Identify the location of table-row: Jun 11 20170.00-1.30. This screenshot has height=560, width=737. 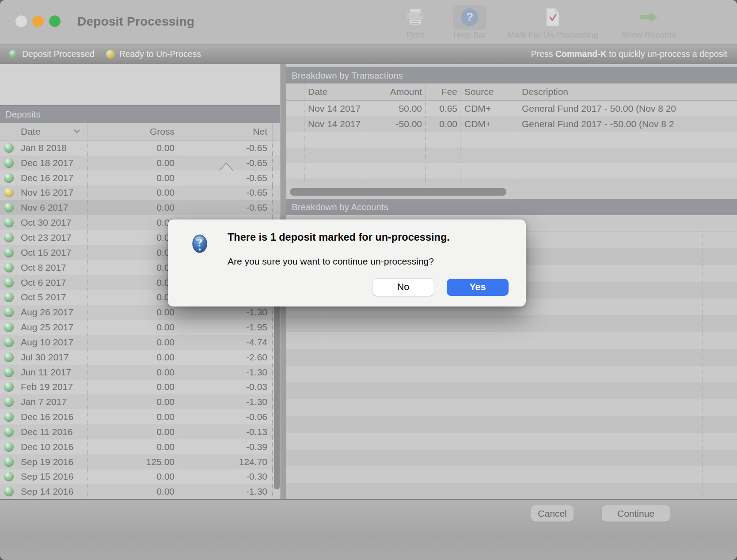
(140, 372).